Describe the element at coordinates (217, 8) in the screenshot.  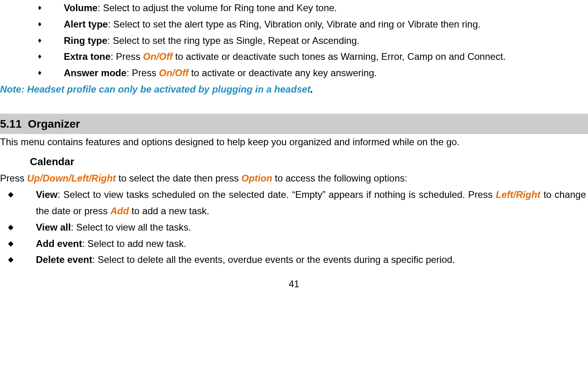
I see `bullet-desc: : Select to adjust the volume for Ring t…` at that location.